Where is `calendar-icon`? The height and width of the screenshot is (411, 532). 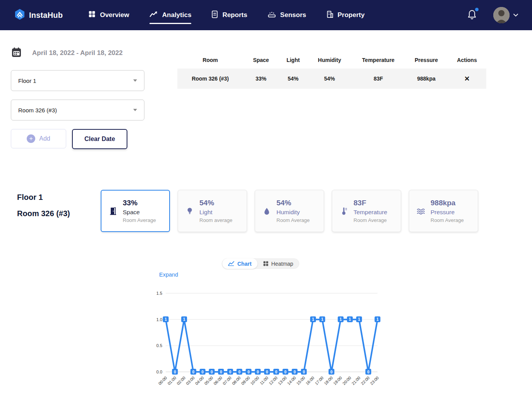
calendar-icon is located at coordinates (16, 53).